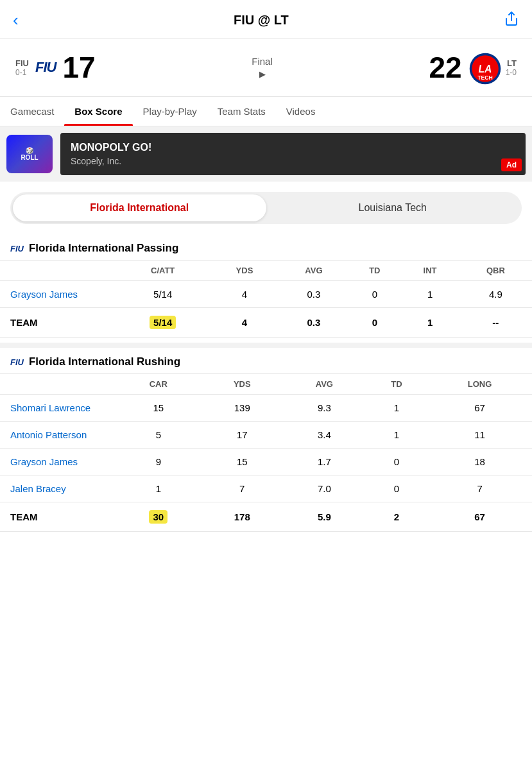 This screenshot has height=770, width=532. Describe the element at coordinates (98, 112) in the screenshot. I see `tab-boxscore: Box Score` at that location.